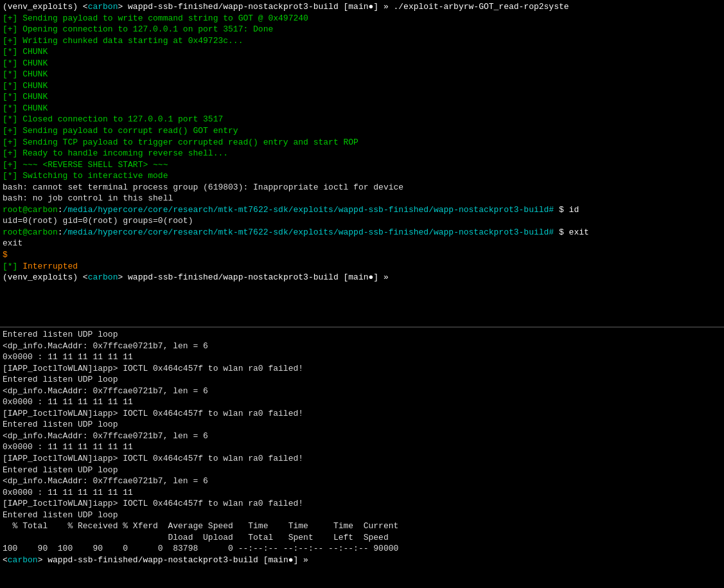  What do you see at coordinates (362, 19) in the screenshot?
I see `line-2: [+] Sending payload to write command str…` at bounding box center [362, 19].